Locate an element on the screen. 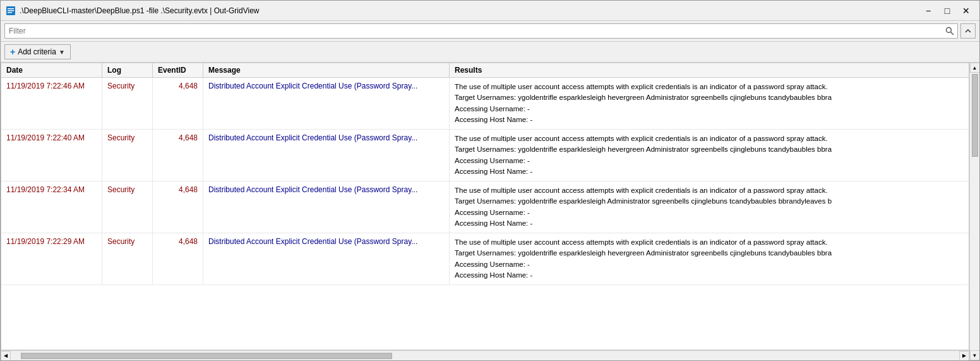 The image size is (980, 361). cell-eventid-3: 4,648 is located at coordinates (178, 259).